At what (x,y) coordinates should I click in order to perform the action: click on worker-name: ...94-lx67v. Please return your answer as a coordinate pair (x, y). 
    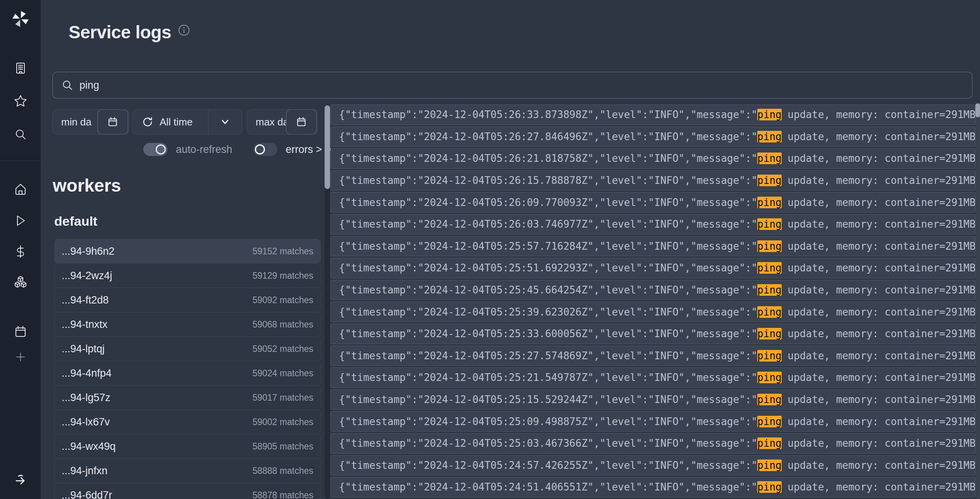
    Looking at the image, I should click on (86, 422).